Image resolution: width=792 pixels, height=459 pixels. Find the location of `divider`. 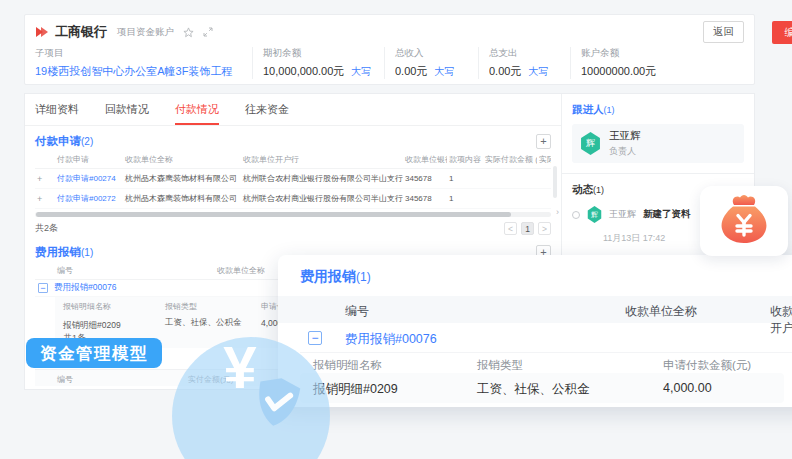

divider is located at coordinates (658, 174).